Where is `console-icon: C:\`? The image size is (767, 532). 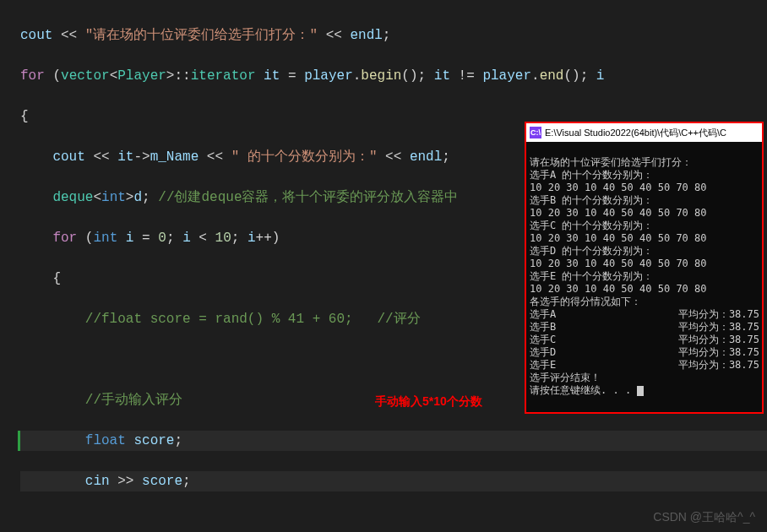
console-icon: C:\ is located at coordinates (536, 133).